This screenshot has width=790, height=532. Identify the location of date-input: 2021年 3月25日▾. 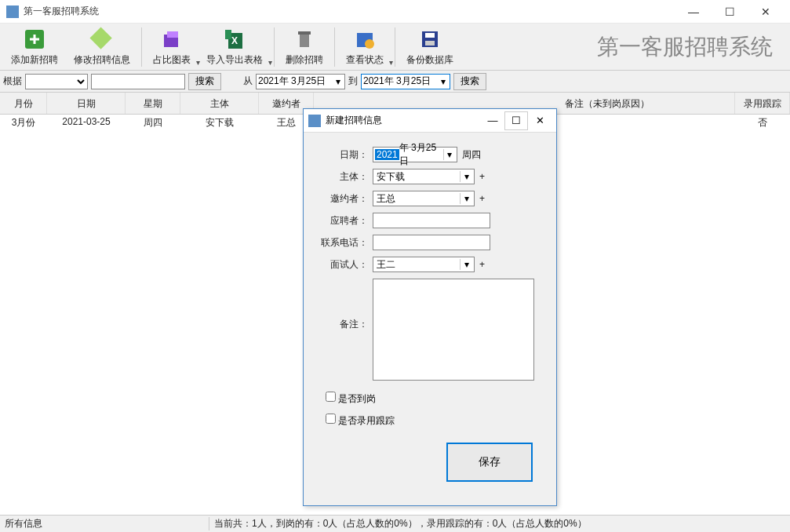
(415, 155).